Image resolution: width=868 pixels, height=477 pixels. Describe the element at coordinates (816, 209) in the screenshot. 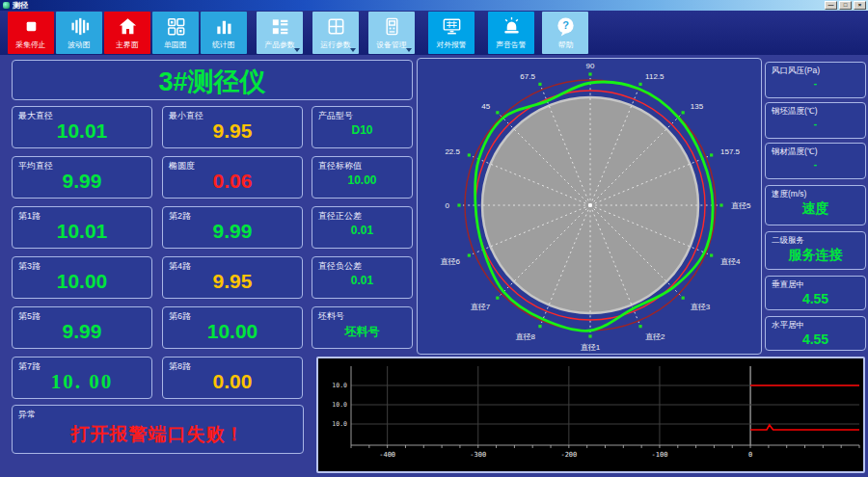

I see `status-value: 速度` at that location.